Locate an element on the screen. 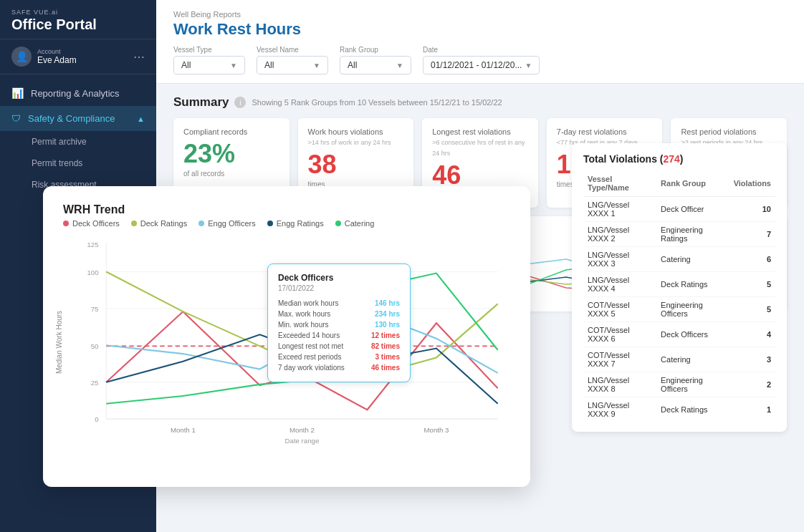 The height and width of the screenshot is (532, 804). vessel-name-label: Vessel Name is located at coordinates (292, 50).